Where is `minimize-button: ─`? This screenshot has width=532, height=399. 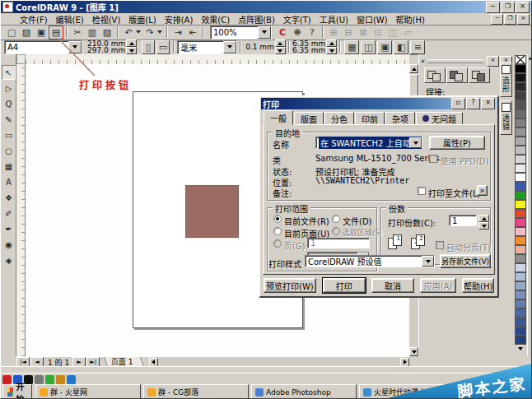
minimize-button: ─ is located at coordinates (492, 7).